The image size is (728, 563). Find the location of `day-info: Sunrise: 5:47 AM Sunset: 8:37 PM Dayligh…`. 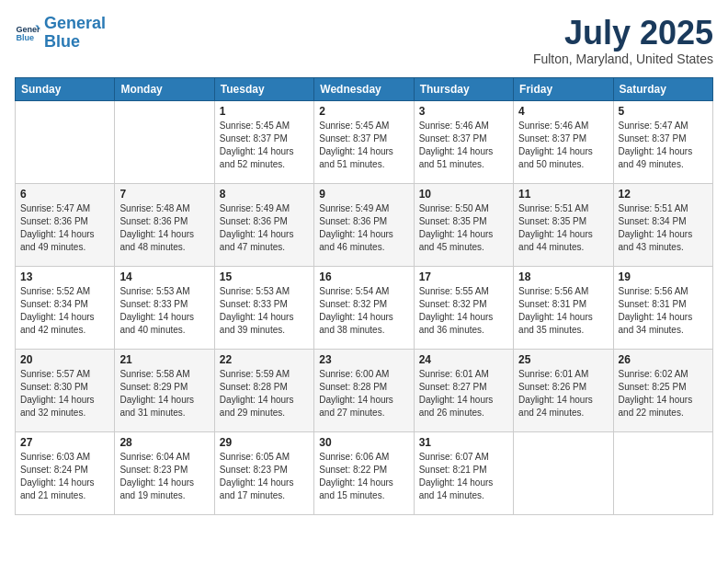

day-info: Sunrise: 5:47 AM Sunset: 8:37 PM Dayligh… is located at coordinates (664, 145).